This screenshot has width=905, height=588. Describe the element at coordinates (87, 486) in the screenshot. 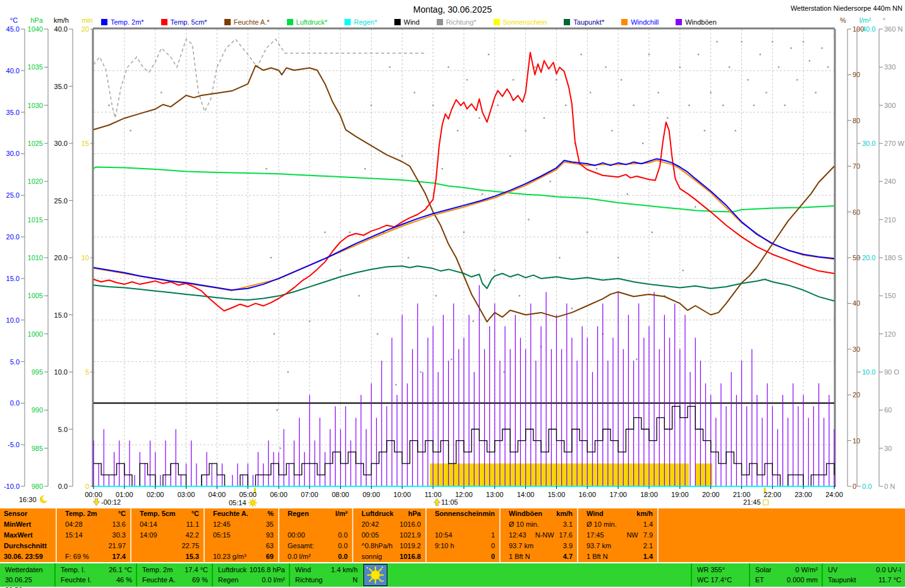

I see `svg-text: 0` at that location.